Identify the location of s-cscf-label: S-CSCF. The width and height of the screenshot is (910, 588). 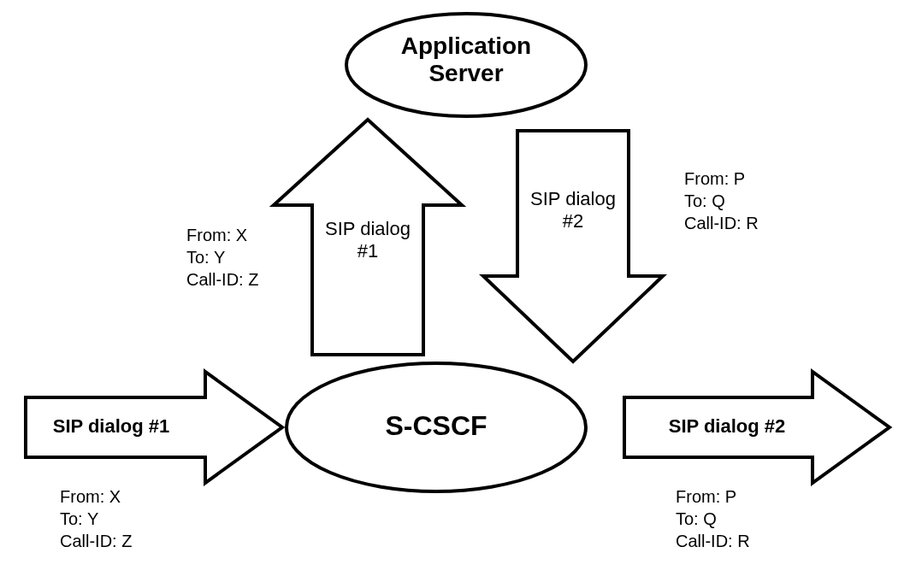
(436, 426).